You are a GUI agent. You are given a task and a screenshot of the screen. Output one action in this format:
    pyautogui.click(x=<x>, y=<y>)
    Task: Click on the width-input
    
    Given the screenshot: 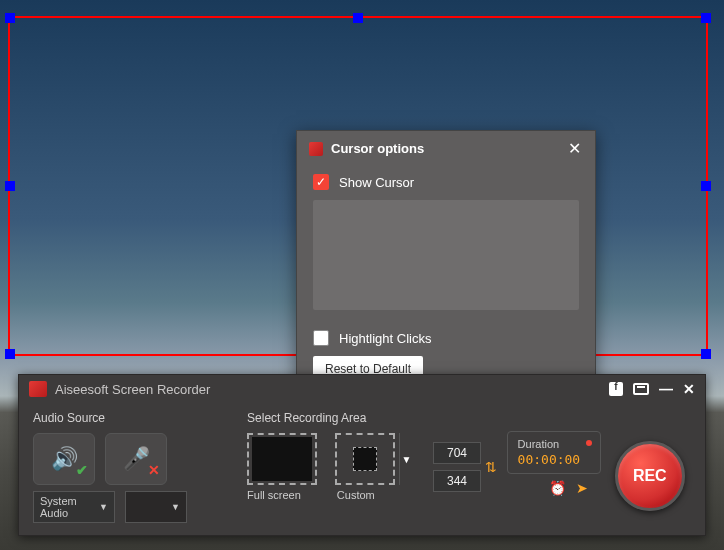 What is the action you would take?
    pyautogui.click(x=457, y=453)
    